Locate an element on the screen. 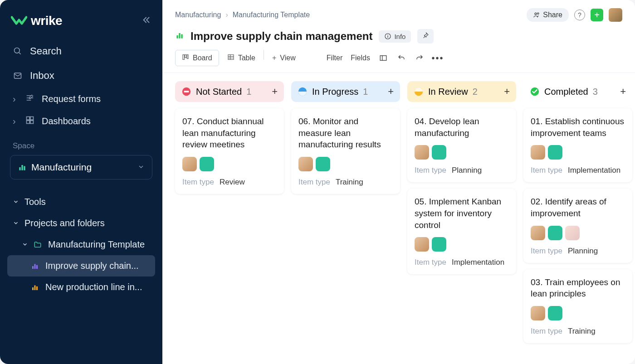  column-header: Not Started1+ is located at coordinates (230, 92).